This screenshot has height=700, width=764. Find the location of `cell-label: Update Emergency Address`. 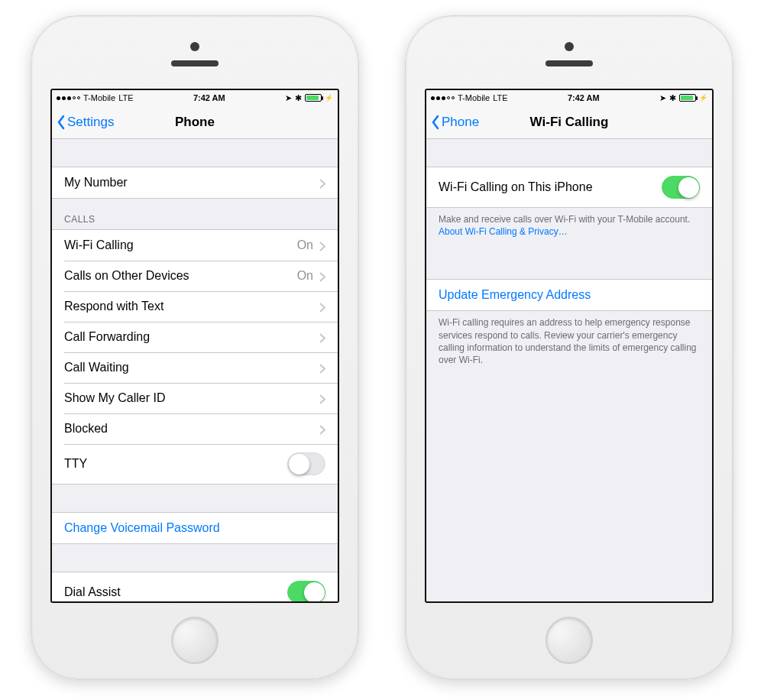

cell-label: Update Emergency Address is located at coordinates (515, 295).